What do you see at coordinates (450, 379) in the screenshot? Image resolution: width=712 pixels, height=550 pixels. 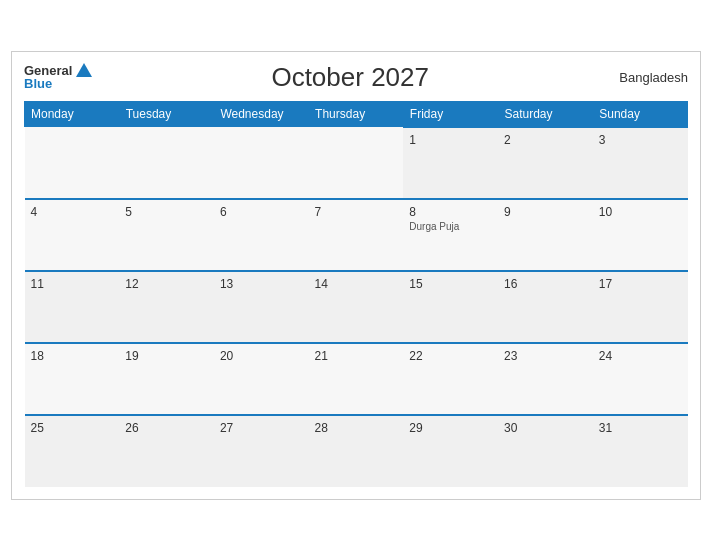 I see `calendar-cell: 22` at bounding box center [450, 379].